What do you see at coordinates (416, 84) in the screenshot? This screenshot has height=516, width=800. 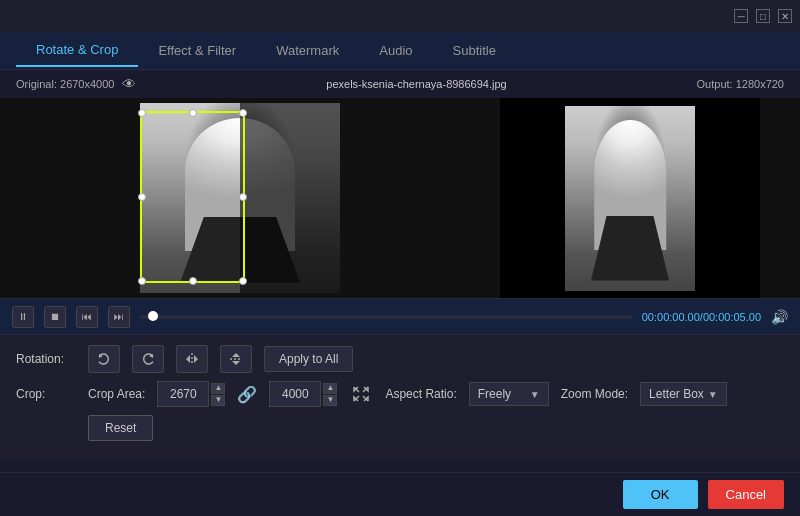 I see `filename-label: pexels-ksenia-chernaya-8986694.jpg` at bounding box center [416, 84].